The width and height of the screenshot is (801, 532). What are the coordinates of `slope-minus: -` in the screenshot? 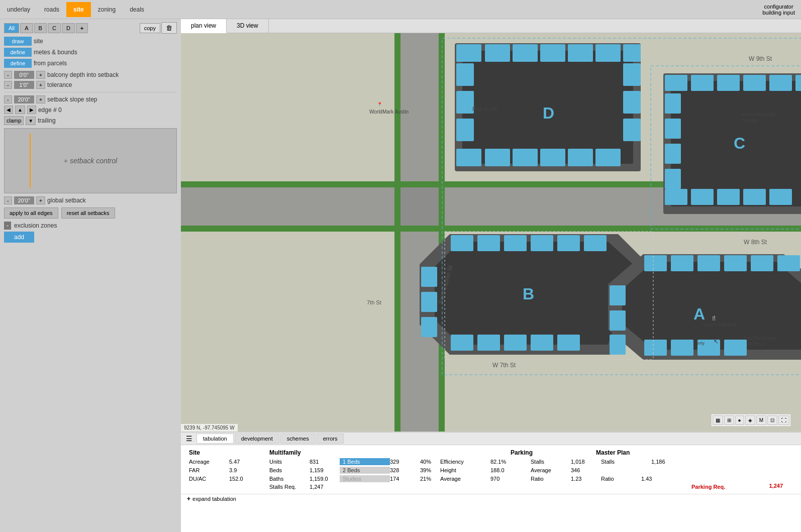 It's located at (8, 99).